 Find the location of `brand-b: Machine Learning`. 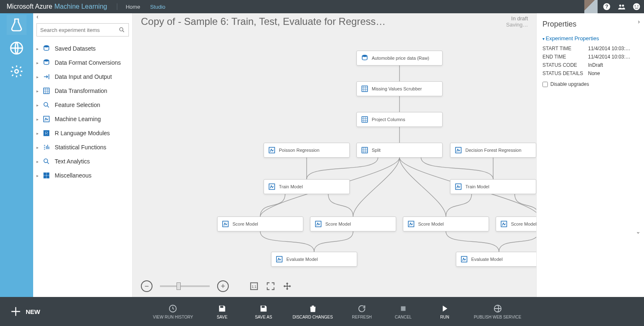

brand-b: Machine Learning is located at coordinates (80, 7).